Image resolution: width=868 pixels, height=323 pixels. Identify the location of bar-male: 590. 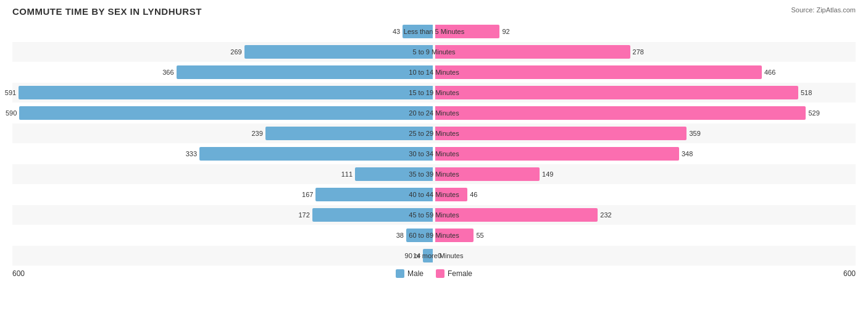
(226, 113).